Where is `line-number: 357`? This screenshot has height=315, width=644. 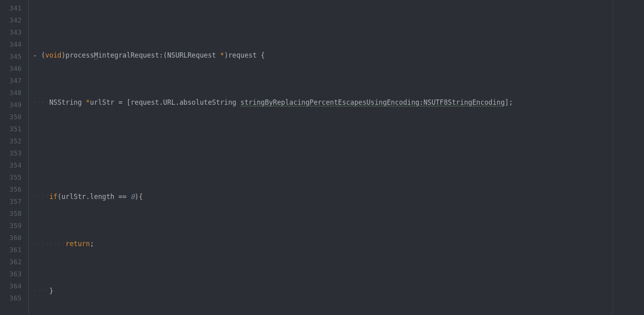
line-number: 357 is located at coordinates (11, 202).